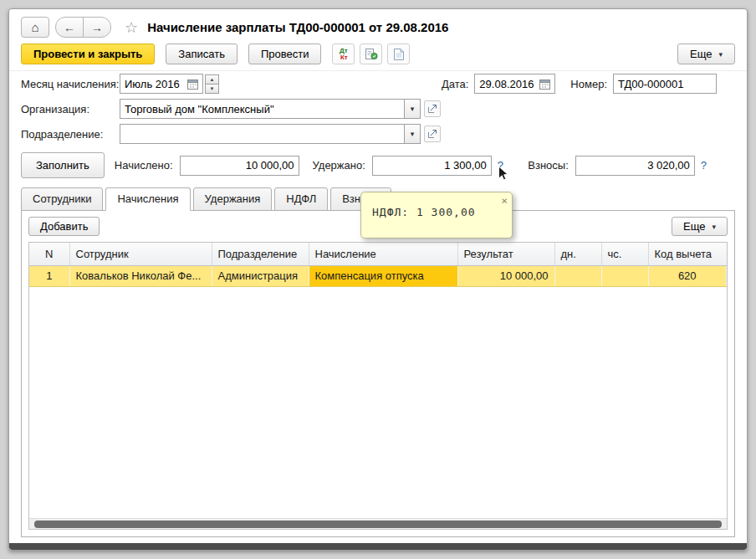 The height and width of the screenshot is (559, 756). Describe the element at coordinates (589, 84) in the screenshot. I see `number-label: Номер:` at that location.